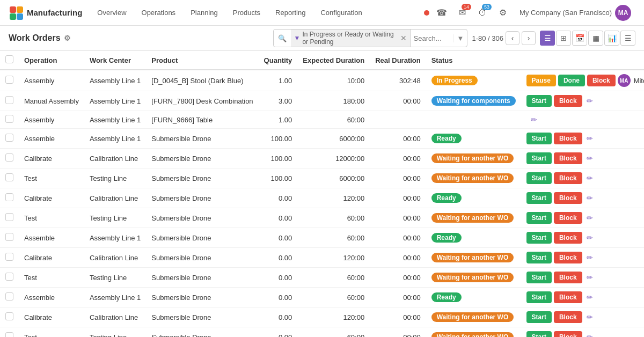  What do you see at coordinates (334, 60) in the screenshot?
I see `header-expected-duration: Expected Duration` at bounding box center [334, 60].